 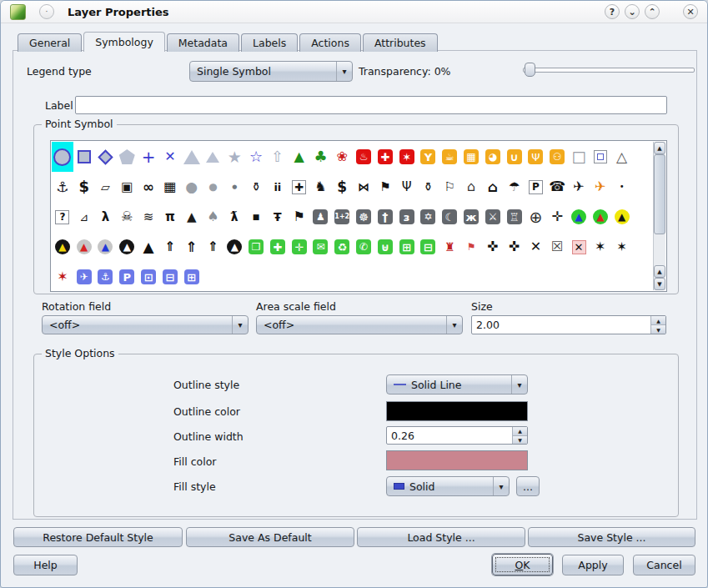 What do you see at coordinates (449, 217) in the screenshot?
I see `symbol-islam-crescent: ☾` at bounding box center [449, 217].